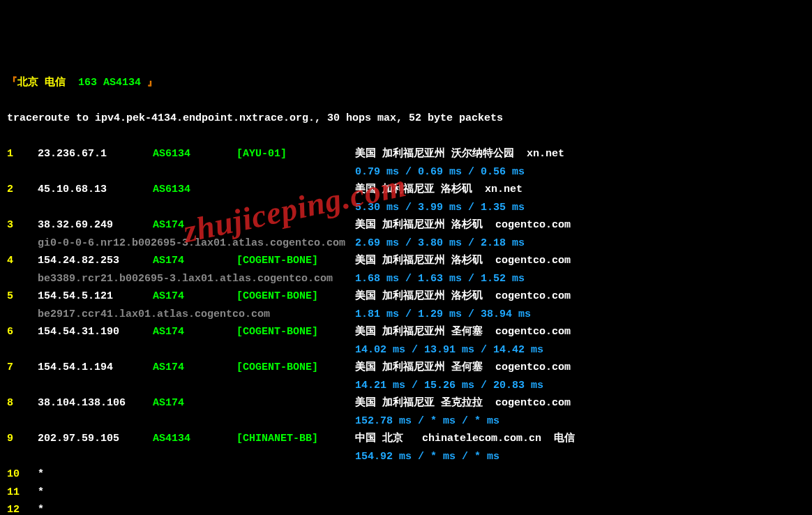  Describe the element at coordinates (406, 172) in the screenshot. I see `hop-times: 0.79 ms / 0.69 ms / 0.56 ms` at that location.